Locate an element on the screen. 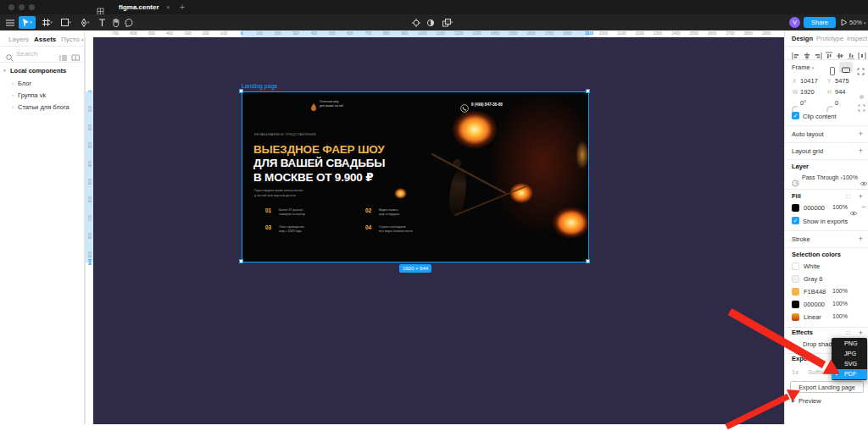 Image resolution: width=868 pixels, height=431 pixels. ruler-tick: -400 is located at coordinates (170, 34).